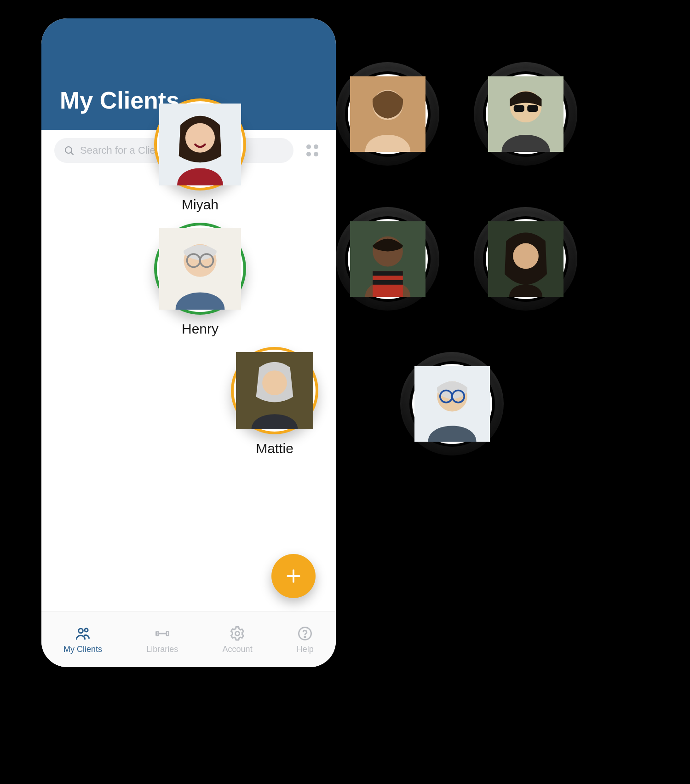  I want to click on tab-label: My Clients, so click(83, 650).